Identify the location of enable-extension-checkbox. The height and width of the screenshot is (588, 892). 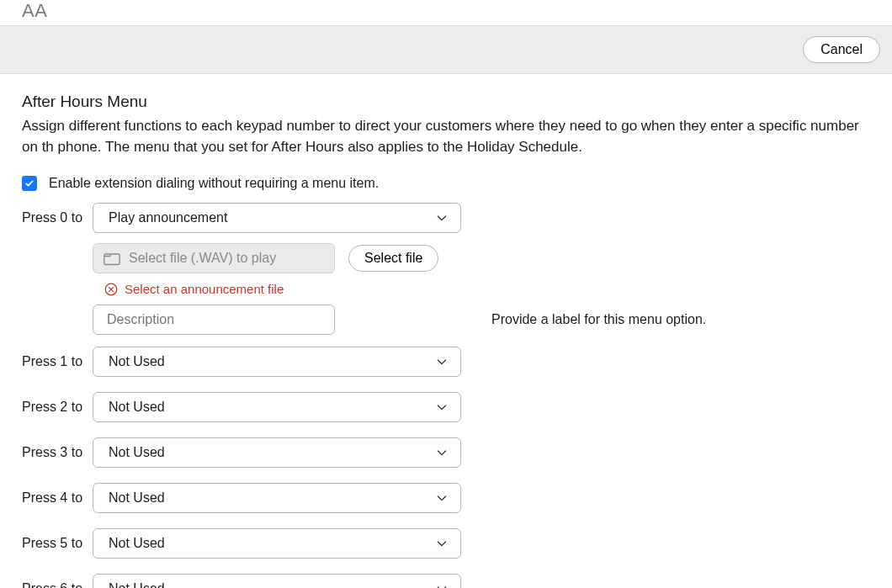
(29, 183).